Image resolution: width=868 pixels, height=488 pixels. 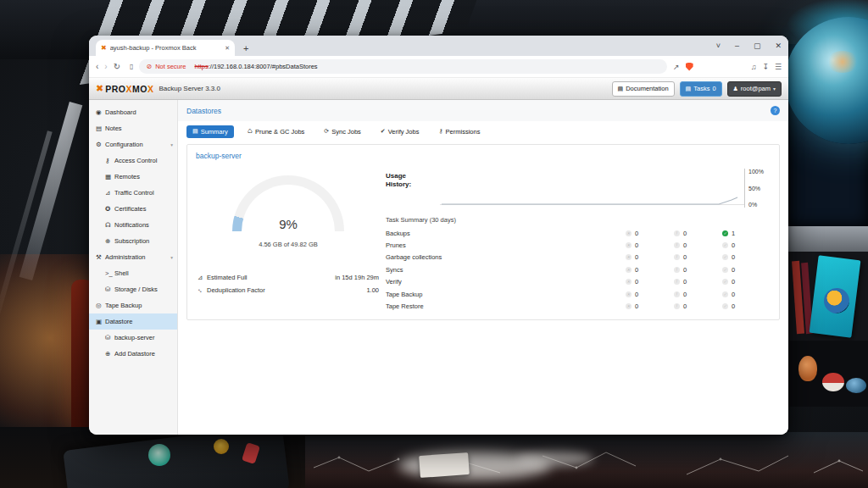 What do you see at coordinates (131, 66) in the screenshot?
I see `bookmark-icon: ▯` at bounding box center [131, 66].